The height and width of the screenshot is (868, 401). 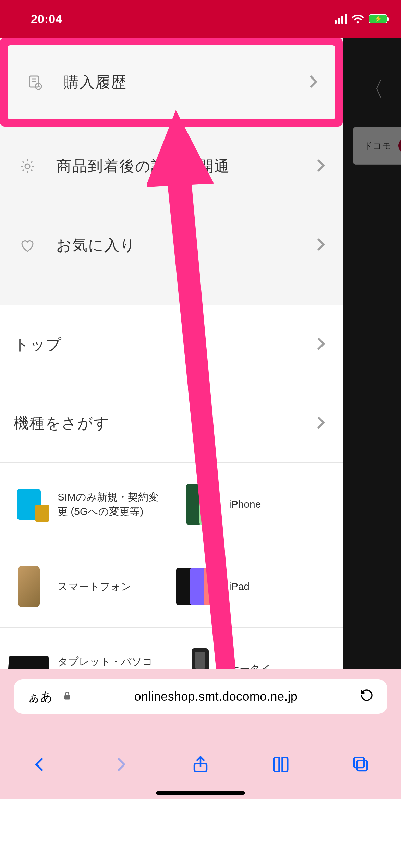 I want to click on category-label: iPad, so click(x=239, y=587).